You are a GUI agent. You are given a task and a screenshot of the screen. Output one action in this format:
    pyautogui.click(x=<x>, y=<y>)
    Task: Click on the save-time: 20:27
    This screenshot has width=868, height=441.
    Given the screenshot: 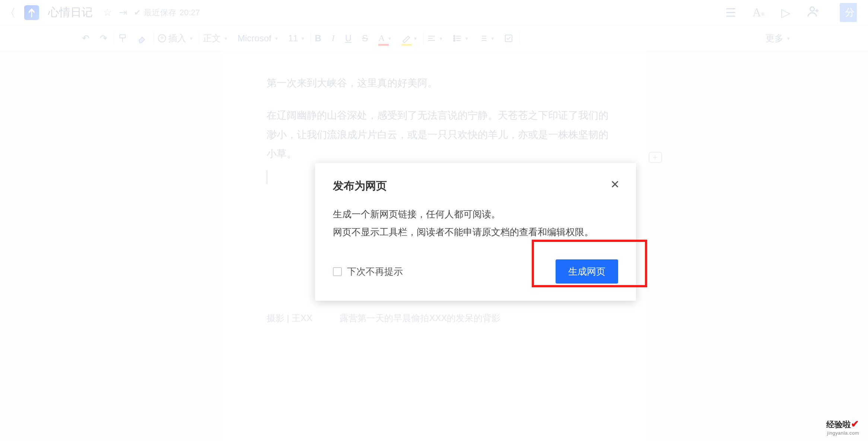 What is the action you would take?
    pyautogui.click(x=190, y=13)
    